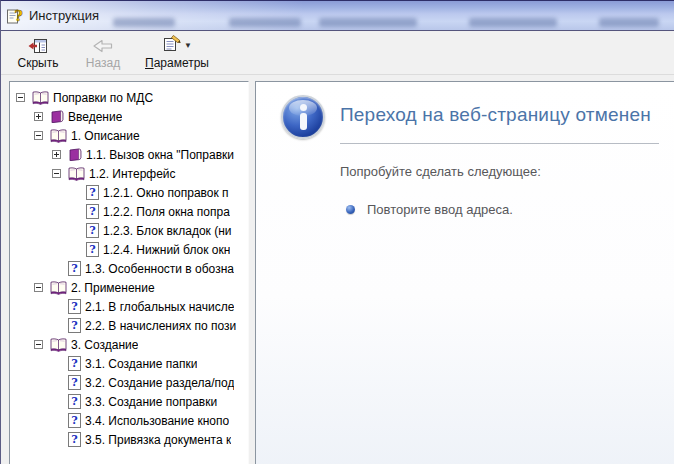  I want to click on options-page-icon, so click(172, 46).